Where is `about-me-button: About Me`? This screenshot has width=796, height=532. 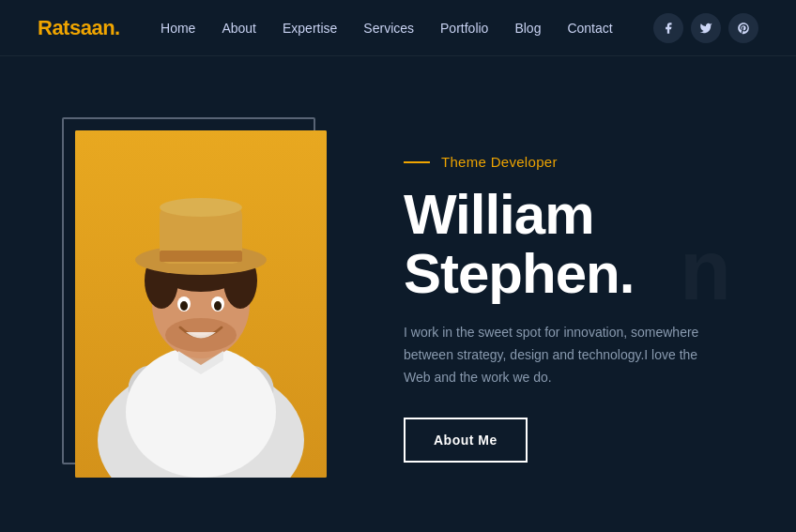 about-me-button: About Me is located at coordinates (466, 440).